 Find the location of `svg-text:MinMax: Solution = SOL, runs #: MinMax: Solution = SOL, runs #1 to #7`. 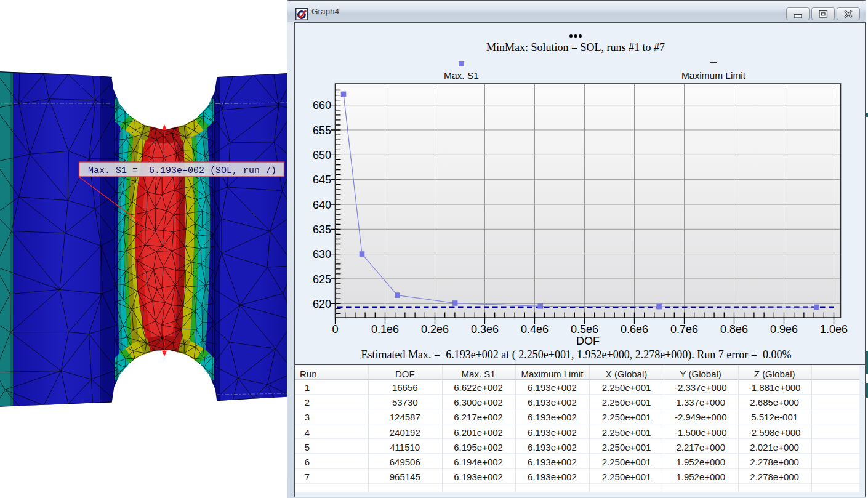

svg-text:MinMax: Solution = SOL, runs #: MinMax: Solution = SOL, runs #1 to #7 is located at coordinates (576, 47).